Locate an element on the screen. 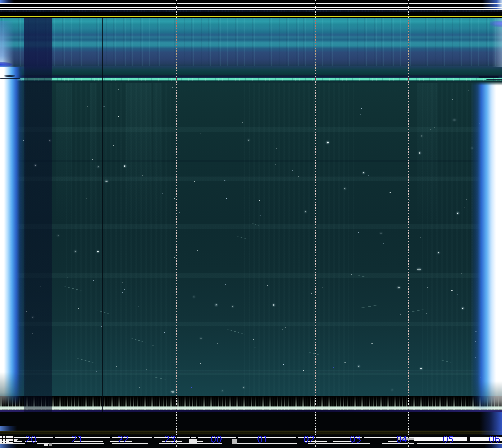 The width and height of the screenshot is (502, 448). olive-tint-band is located at coordinates (251, 432).